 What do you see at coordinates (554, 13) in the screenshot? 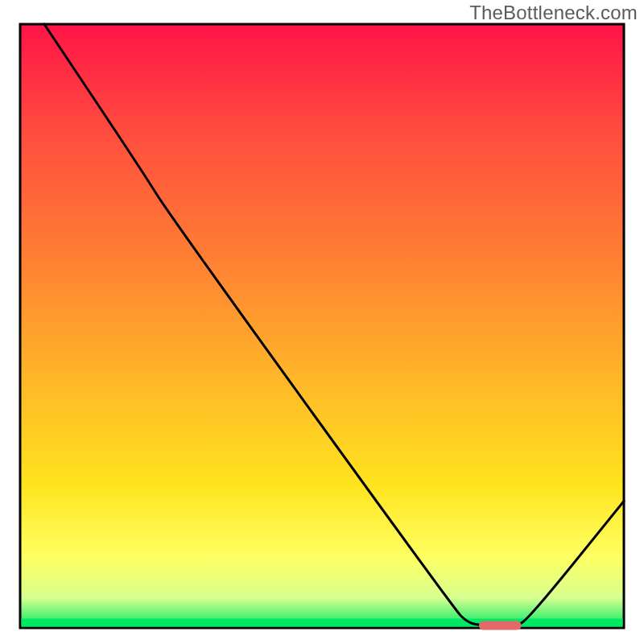
I see `watermark-text: TheBottleneck.com` at bounding box center [554, 13].